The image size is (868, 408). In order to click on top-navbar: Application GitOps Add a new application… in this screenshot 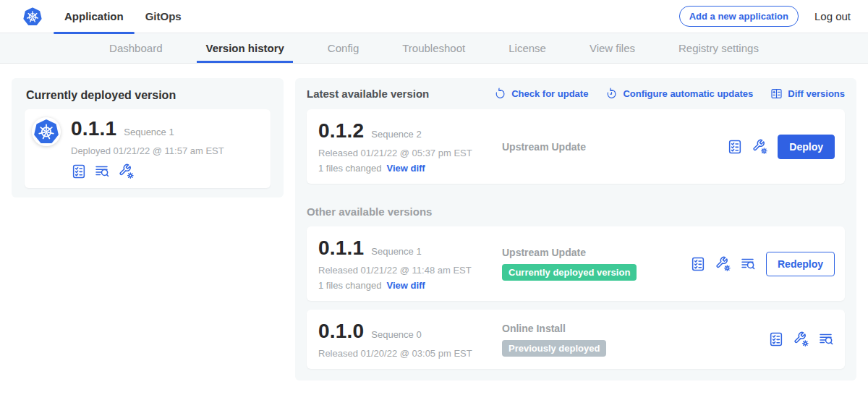, I will do `click(434, 17)`.